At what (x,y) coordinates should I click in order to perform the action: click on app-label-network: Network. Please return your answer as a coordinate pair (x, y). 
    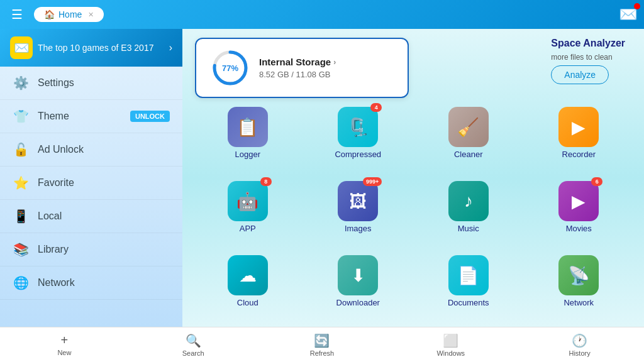
    Looking at the image, I should click on (579, 303).